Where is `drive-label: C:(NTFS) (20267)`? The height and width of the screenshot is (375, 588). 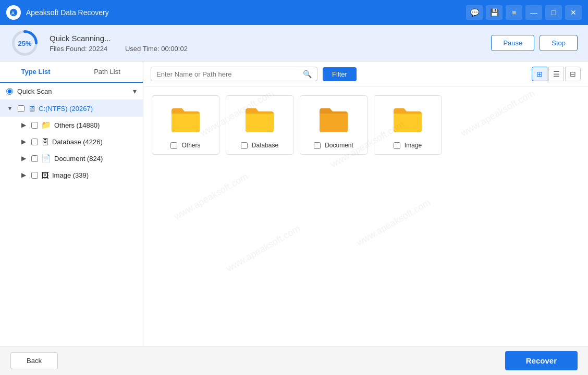
drive-label: C:(NTFS) (20267) is located at coordinates (88, 108).